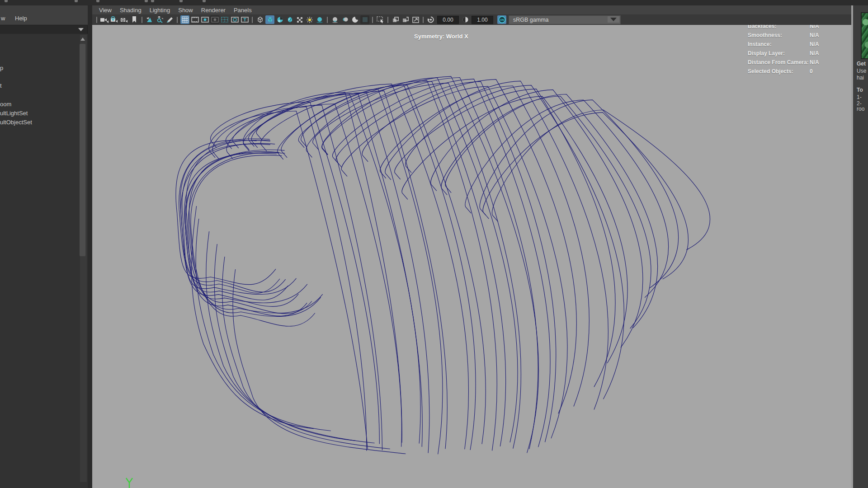 The width and height of the screenshot is (868, 488). I want to click on outliner-menu-fragment: w, so click(3, 18).